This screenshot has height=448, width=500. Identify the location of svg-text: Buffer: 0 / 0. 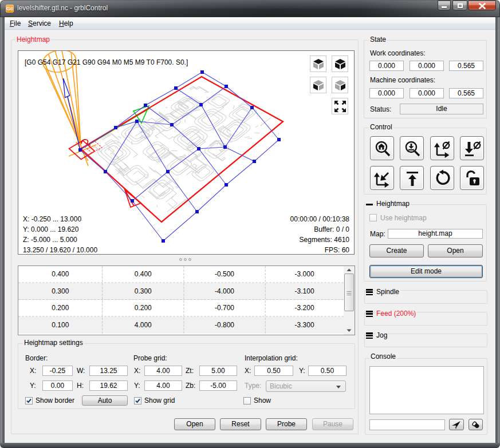
(332, 229).